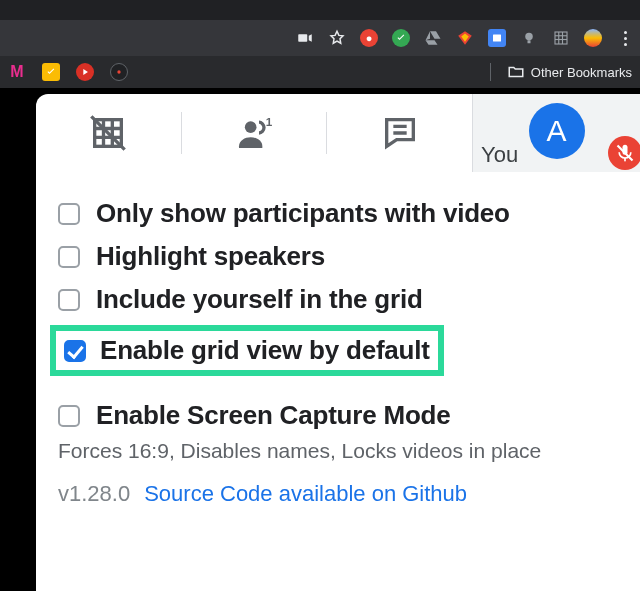  I want to click on camera-icon, so click(305, 38).